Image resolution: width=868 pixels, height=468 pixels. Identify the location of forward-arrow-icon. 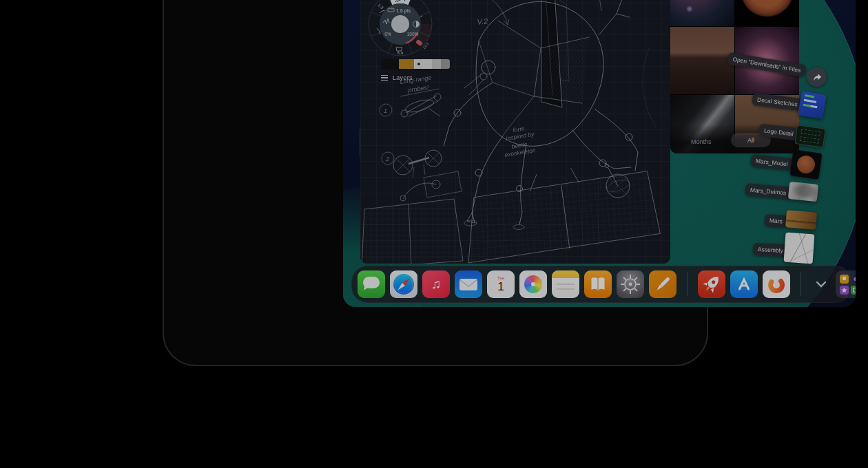
(817, 77).